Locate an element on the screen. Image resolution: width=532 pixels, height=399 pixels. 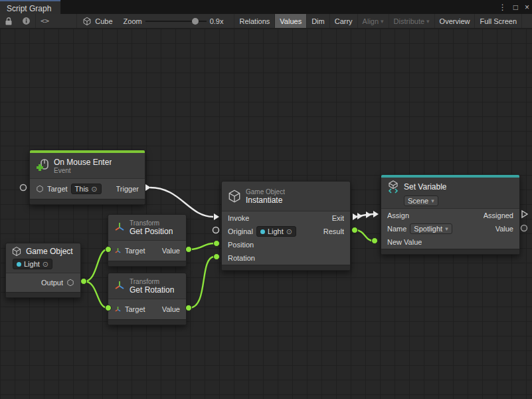
port-value-output is located at coordinates (525, 229).